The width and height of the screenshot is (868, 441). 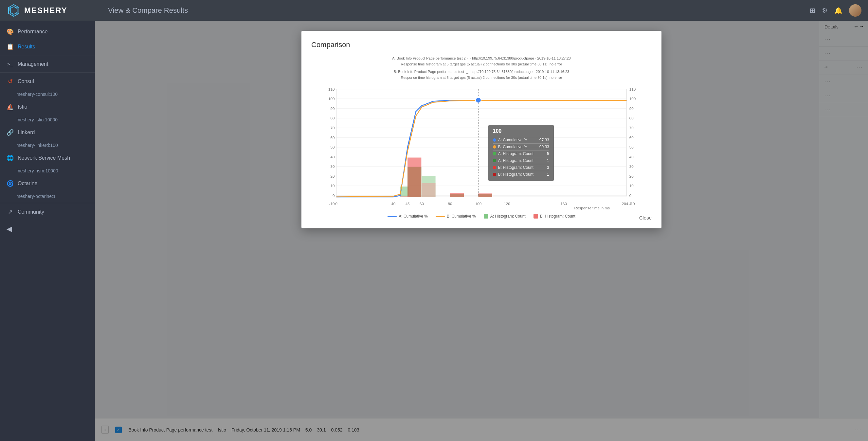 What do you see at coordinates (28, 184) in the screenshot?
I see `sidebar-item-octarine-label: Octarine` at bounding box center [28, 184].